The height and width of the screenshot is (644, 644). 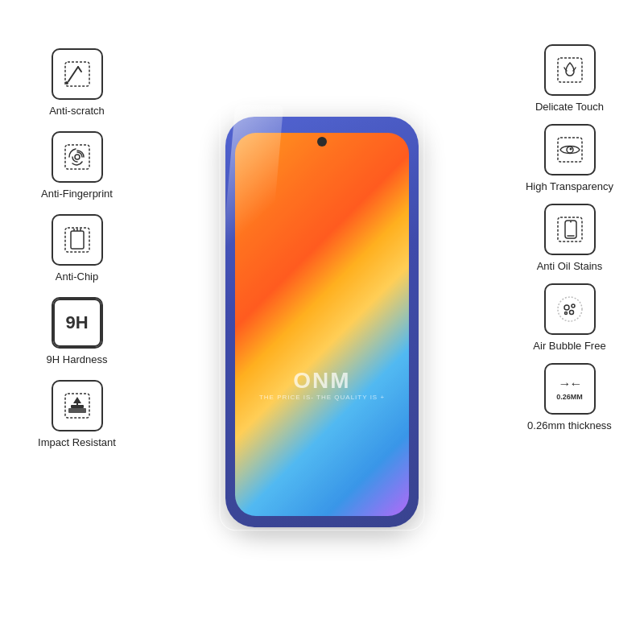 What do you see at coordinates (77, 157) in the screenshot?
I see `anti-fingerprint-icon-box` at bounding box center [77, 157].